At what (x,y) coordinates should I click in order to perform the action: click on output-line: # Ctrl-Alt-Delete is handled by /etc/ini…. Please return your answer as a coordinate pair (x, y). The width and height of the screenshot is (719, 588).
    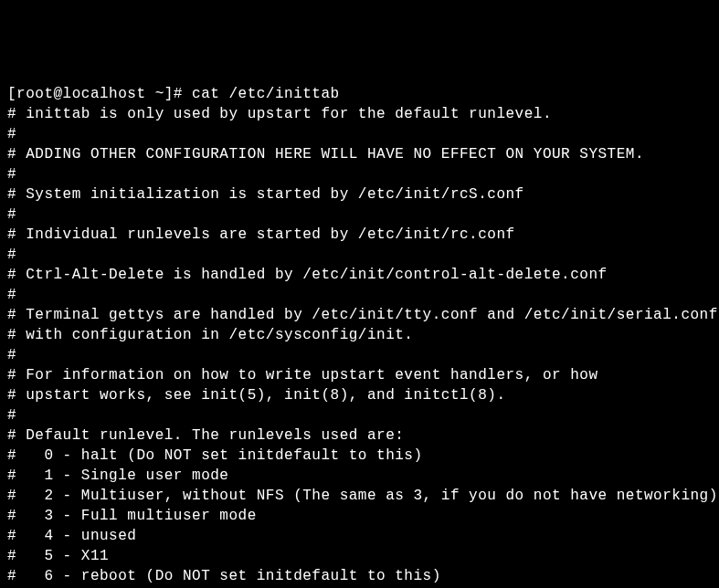
    Looking at the image, I should click on (360, 275).